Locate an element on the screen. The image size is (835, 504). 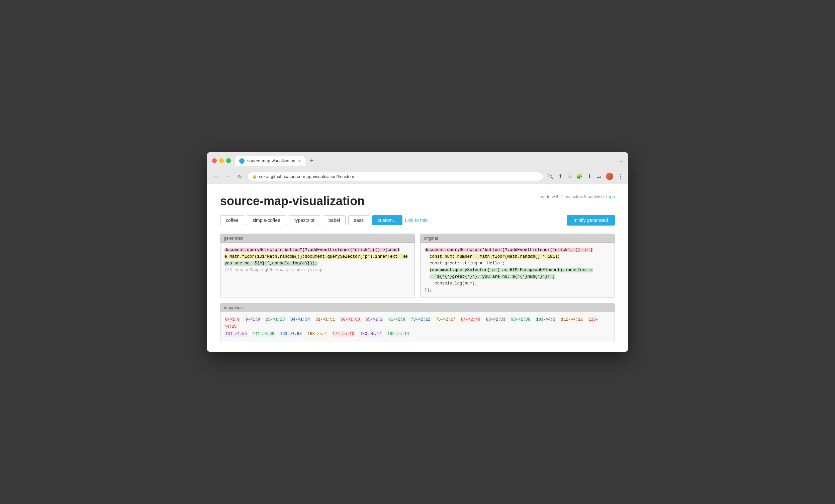
bookmark-icon: ☆ is located at coordinates (569, 176).